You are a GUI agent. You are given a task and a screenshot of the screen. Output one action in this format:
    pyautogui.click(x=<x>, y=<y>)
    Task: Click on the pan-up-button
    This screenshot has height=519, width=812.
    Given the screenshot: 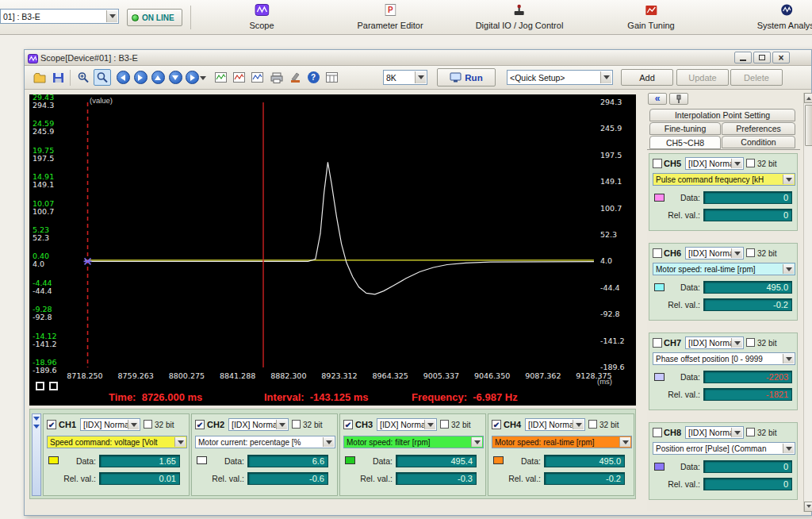 What is the action you would take?
    pyautogui.click(x=158, y=78)
    